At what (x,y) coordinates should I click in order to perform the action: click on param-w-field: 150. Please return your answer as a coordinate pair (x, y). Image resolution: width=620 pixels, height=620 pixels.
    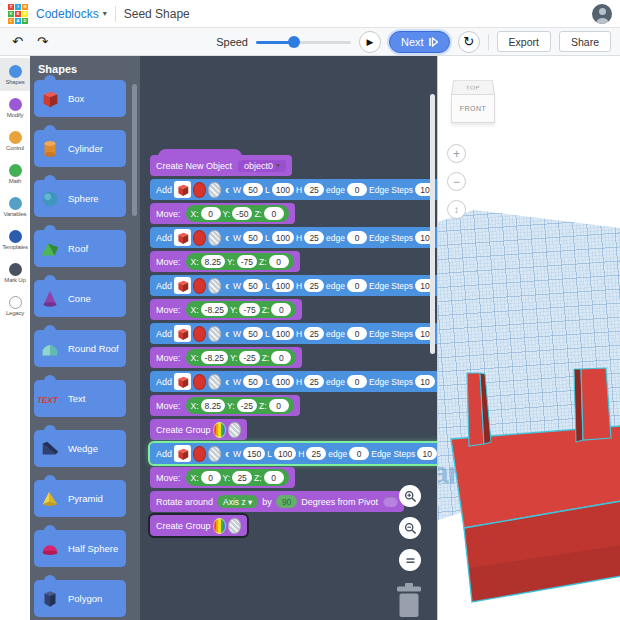
    Looking at the image, I should click on (254, 454).